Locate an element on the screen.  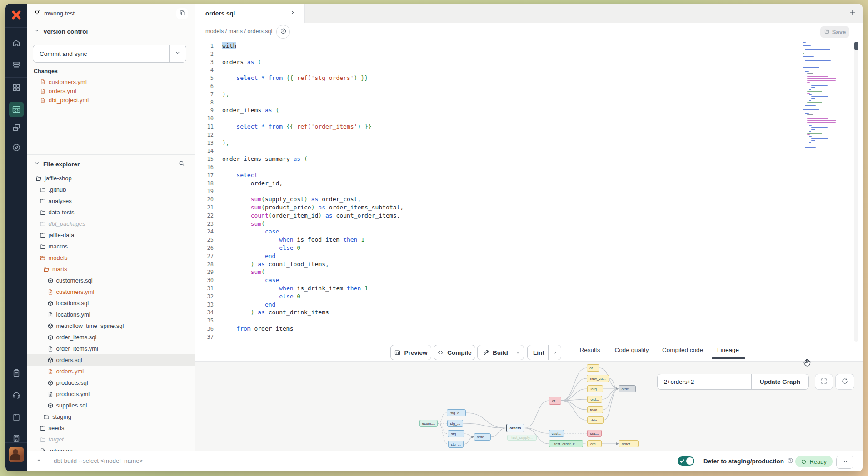
rail-item-deploy is located at coordinates (16, 65).